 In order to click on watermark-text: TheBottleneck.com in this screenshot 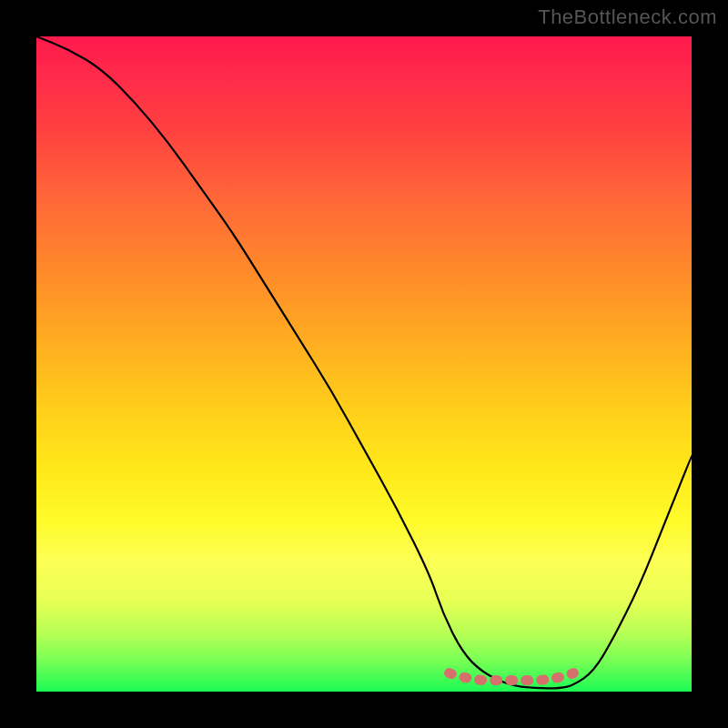, I will do `click(628, 17)`.